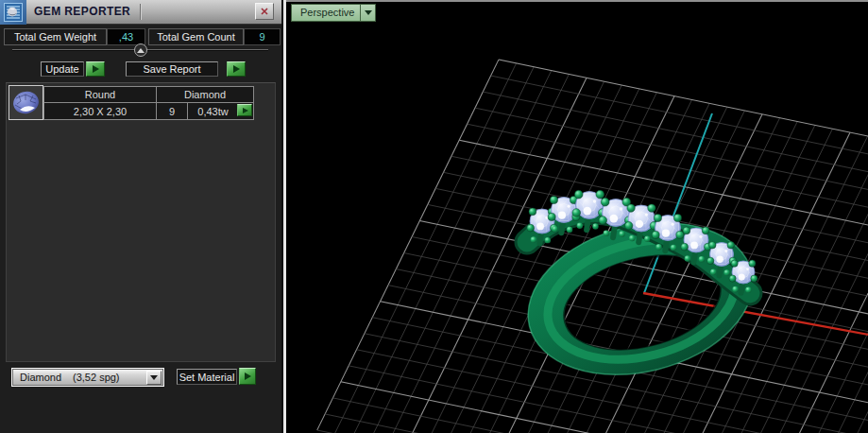 The image size is (868, 433). What do you see at coordinates (172, 112) in the screenshot?
I see `gem-count-cell: 9` at bounding box center [172, 112].